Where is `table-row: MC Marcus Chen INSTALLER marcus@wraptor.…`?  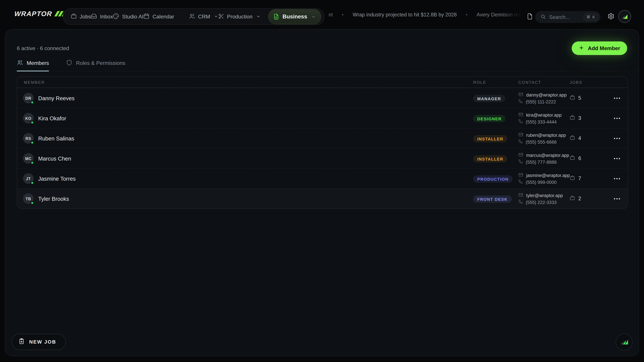
table-row: MC Marcus Chen INSTALLER marcus@wraptor.… is located at coordinates (322, 158).